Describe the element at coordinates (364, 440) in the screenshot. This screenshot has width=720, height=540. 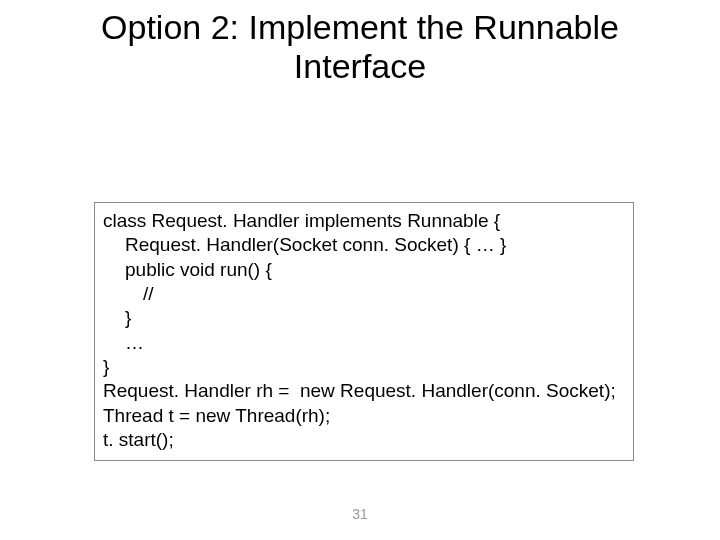
I see `code-line: t. start();` at that location.